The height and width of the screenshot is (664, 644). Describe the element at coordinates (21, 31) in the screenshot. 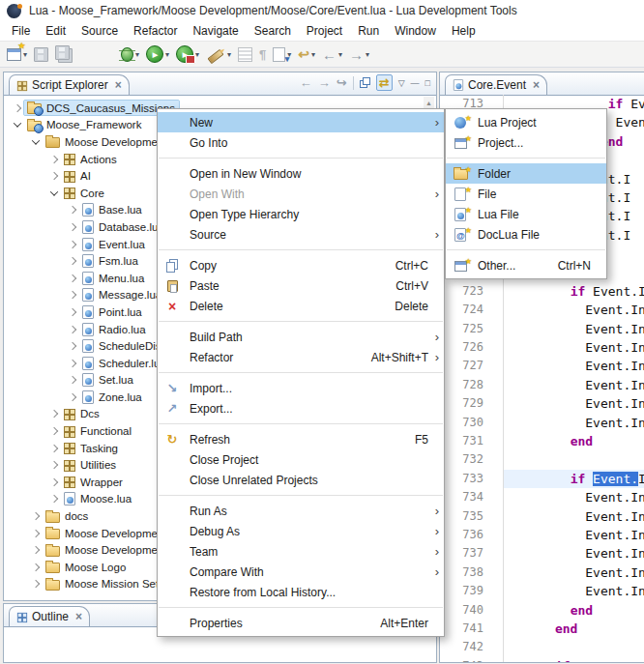

I see `menu-file: File` at that location.